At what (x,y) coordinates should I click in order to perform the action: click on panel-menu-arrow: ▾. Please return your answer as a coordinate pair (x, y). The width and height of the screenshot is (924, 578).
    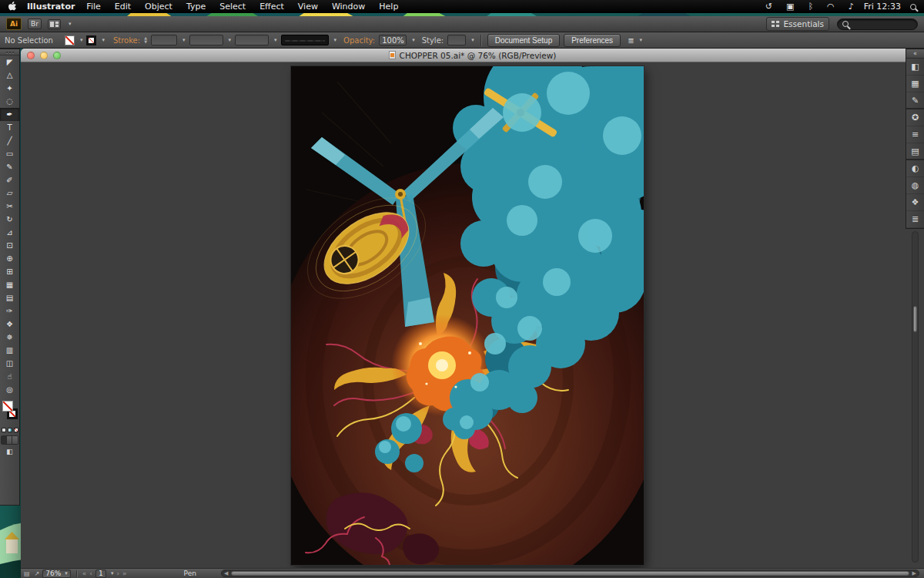
    Looking at the image, I should click on (641, 40).